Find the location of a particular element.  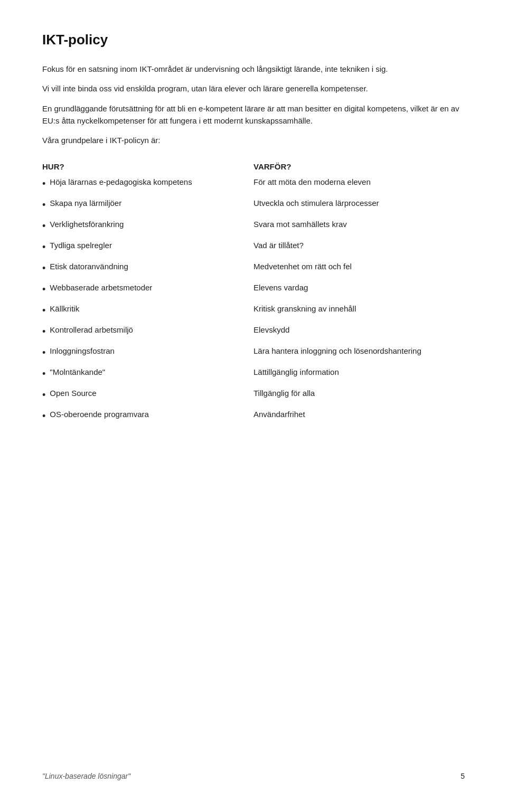

hur-item-text: Verklighetsförankring is located at coordinates (146, 225).